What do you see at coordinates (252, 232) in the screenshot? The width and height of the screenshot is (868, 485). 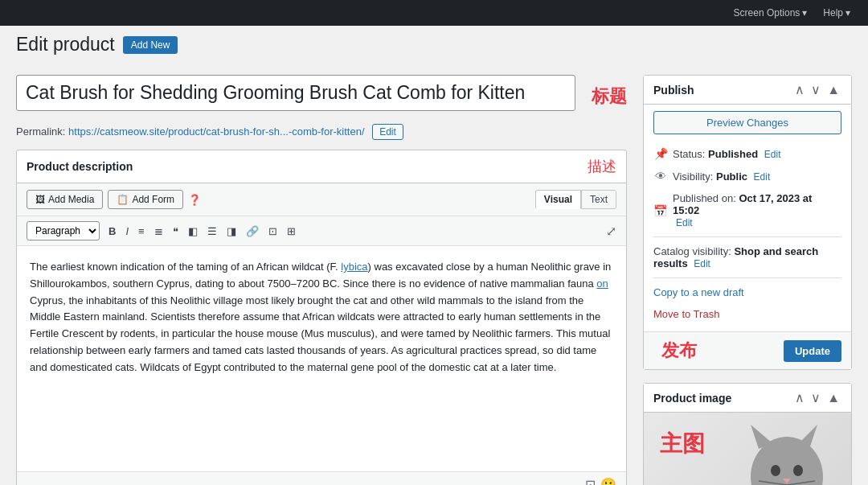 I see `link-button: 🔗` at bounding box center [252, 232].